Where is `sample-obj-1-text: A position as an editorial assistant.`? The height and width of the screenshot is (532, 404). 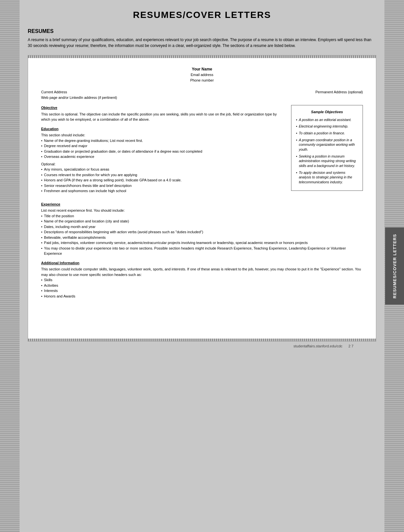 sample-obj-1-text: A position as an editorial assistant. is located at coordinates (325, 120).